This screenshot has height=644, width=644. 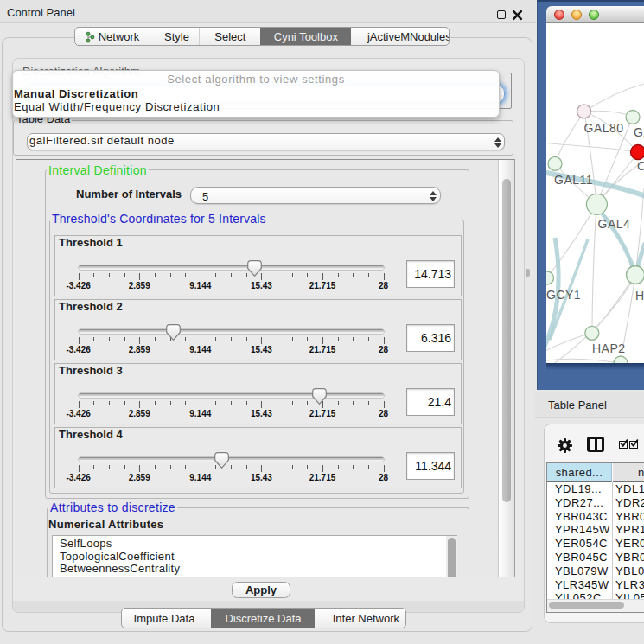 I want to click on svg-text: CD, so click(x=641, y=166).